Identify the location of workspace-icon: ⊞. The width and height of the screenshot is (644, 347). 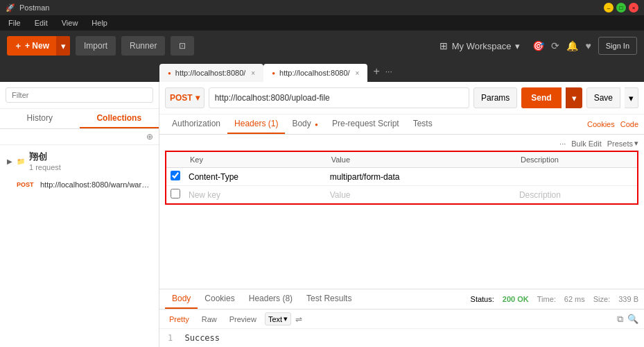
(444, 46).